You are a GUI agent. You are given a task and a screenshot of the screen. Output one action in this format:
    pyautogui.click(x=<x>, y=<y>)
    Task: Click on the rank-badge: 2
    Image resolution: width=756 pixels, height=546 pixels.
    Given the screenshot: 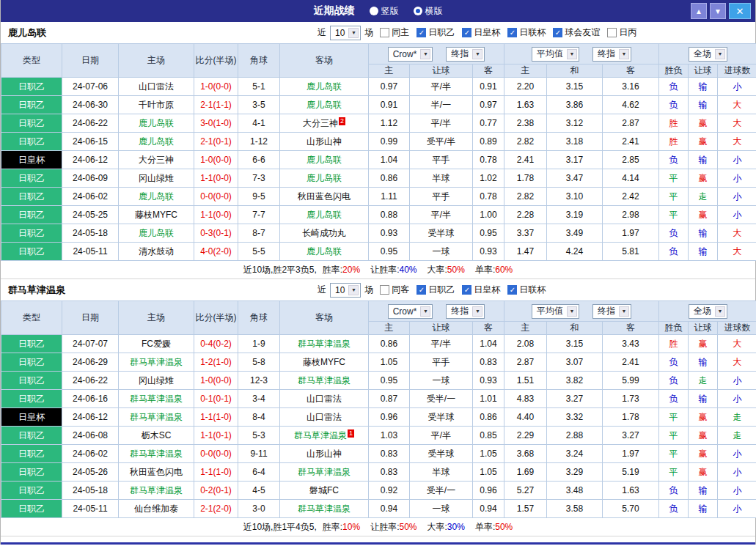 What is the action you would take?
    pyautogui.click(x=342, y=122)
    